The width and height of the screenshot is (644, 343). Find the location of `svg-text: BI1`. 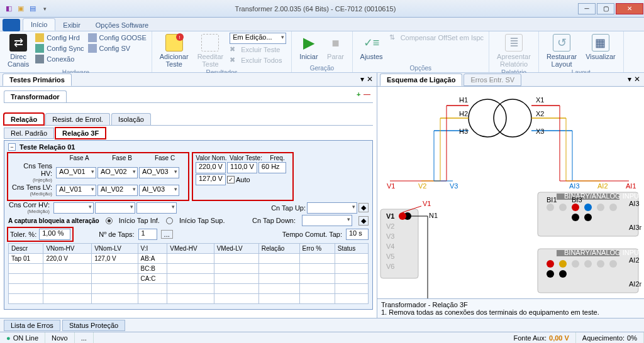

svg-text: BI1 is located at coordinates (552, 200).